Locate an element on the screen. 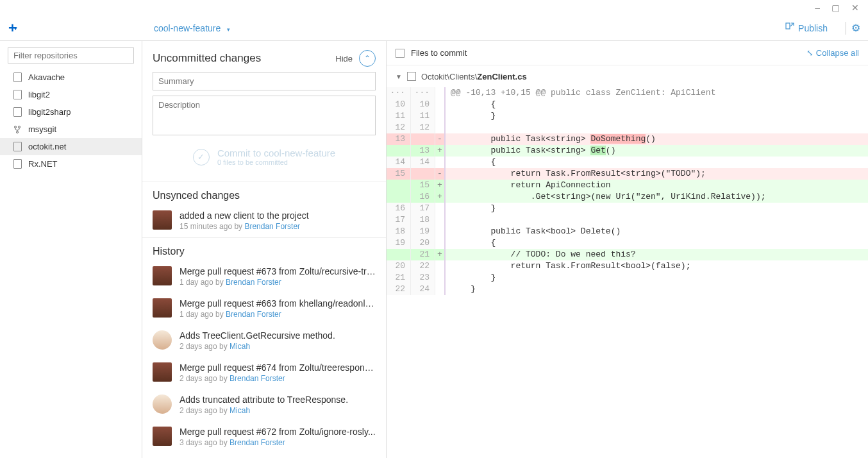 The image size is (868, 458). files-select-all-checkbox is located at coordinates (400, 53).